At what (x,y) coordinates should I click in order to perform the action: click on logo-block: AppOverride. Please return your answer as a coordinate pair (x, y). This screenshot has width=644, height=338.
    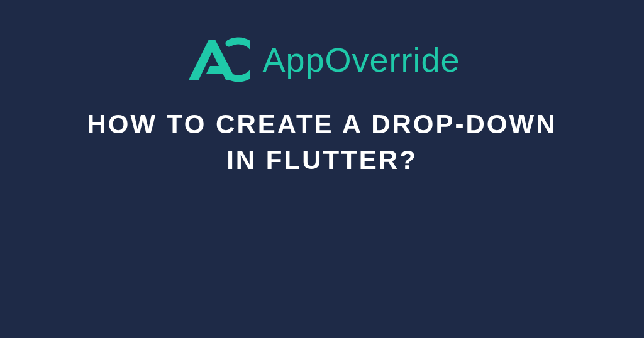
    Looking at the image, I should click on (322, 60).